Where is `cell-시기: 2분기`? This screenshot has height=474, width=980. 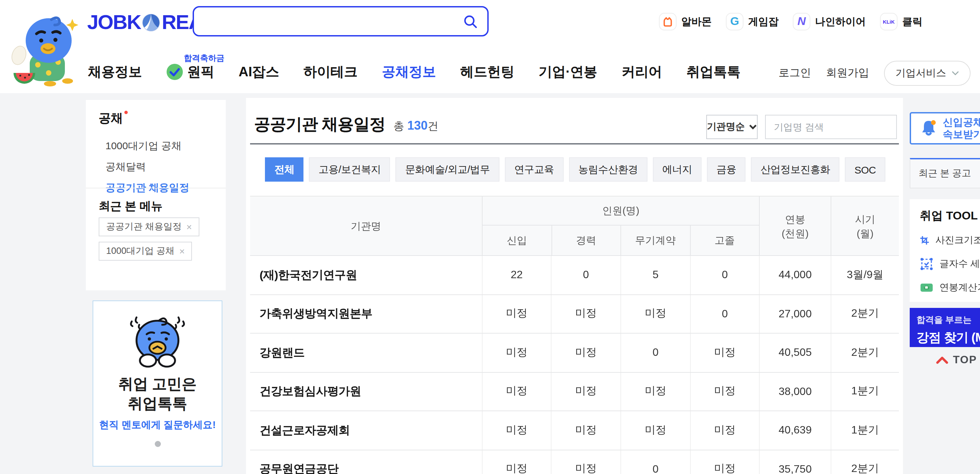
cell-시기: 2분기 is located at coordinates (865, 314).